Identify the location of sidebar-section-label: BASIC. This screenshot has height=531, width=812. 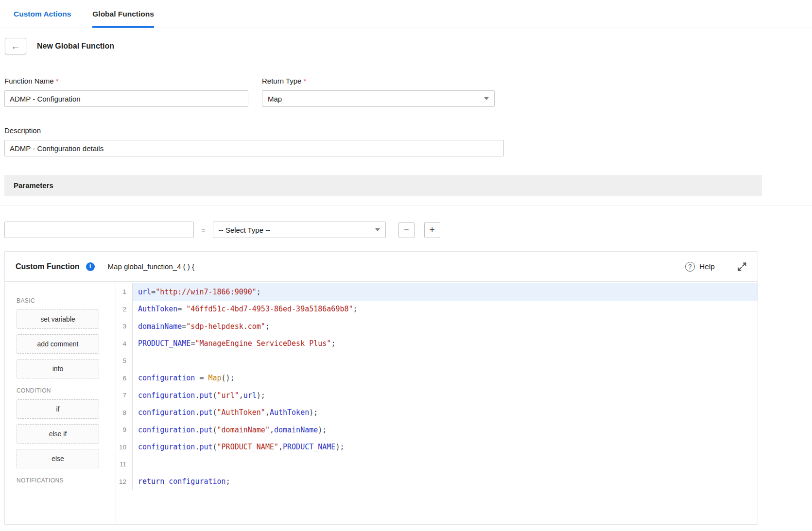
(66, 301).